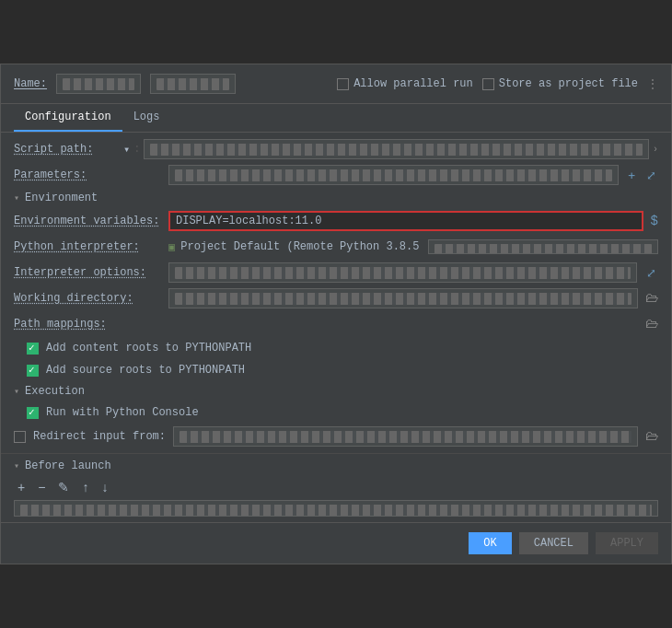 Image resolution: width=672 pixels, height=628 pixels. What do you see at coordinates (33, 370) in the screenshot?
I see `add-source-roots-checkbox` at bounding box center [33, 370].